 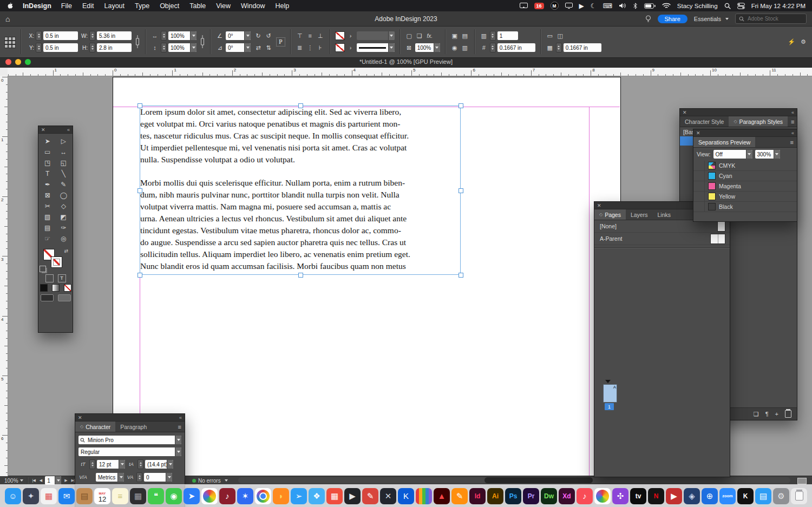 I want to click on leading-field: (14.4 pt), so click(x=159, y=464).